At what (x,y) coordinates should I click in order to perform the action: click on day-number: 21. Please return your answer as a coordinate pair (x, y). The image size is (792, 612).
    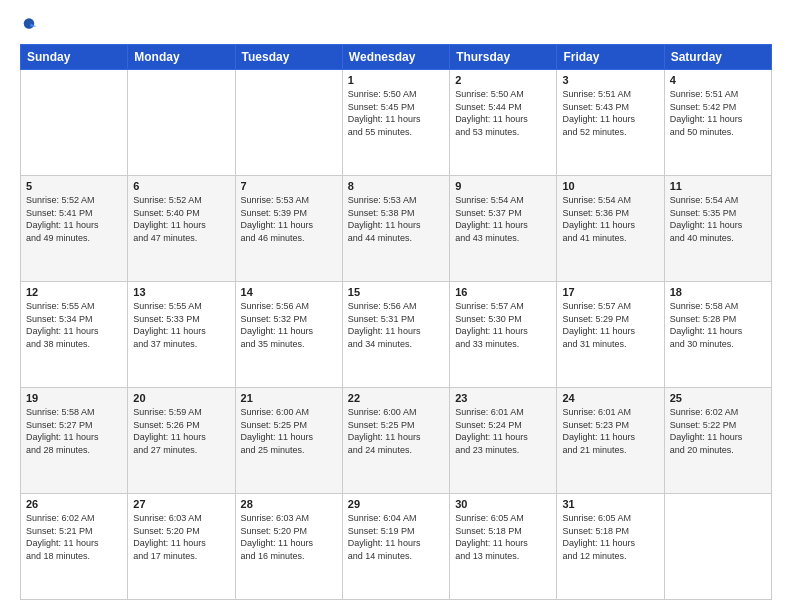
    Looking at the image, I should click on (289, 398).